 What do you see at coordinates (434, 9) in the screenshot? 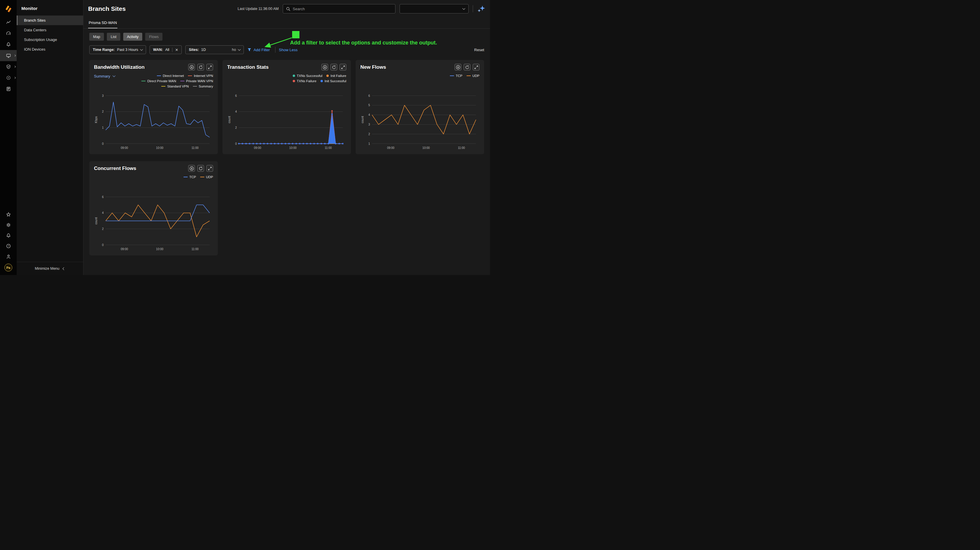
I see `context-select` at bounding box center [434, 9].